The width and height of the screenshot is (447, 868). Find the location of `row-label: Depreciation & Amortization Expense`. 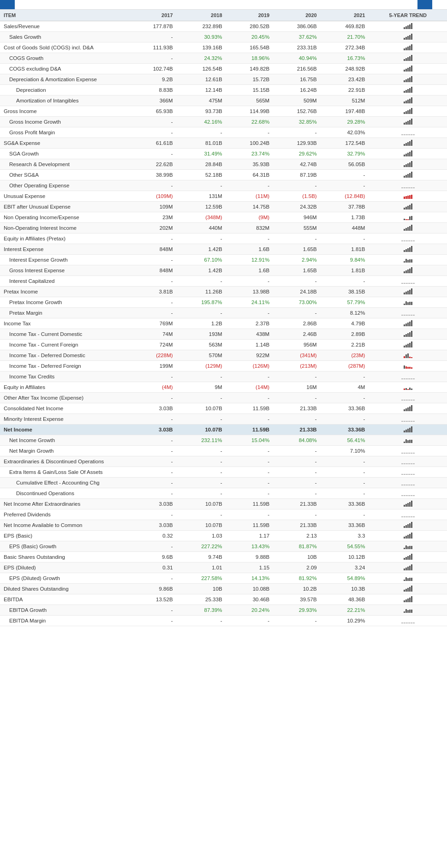

row-label: Depreciation & Amortization Expense is located at coordinates (65, 79).